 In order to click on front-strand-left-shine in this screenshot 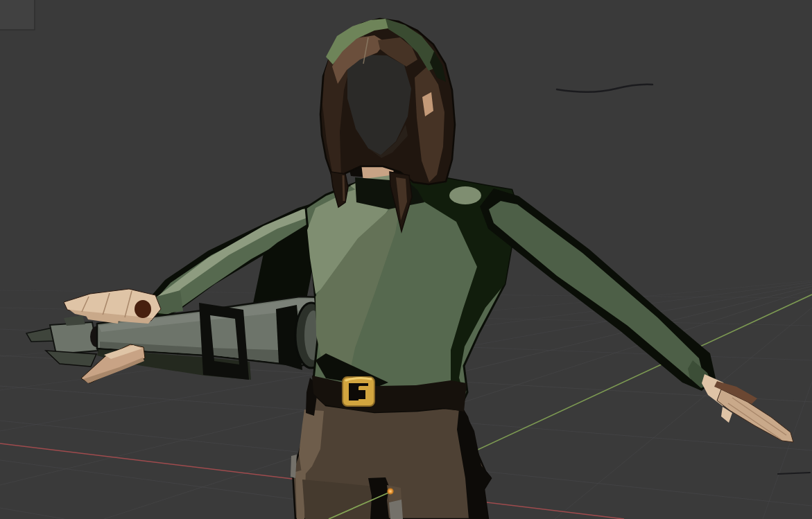, I will do `click(344, 188)`.